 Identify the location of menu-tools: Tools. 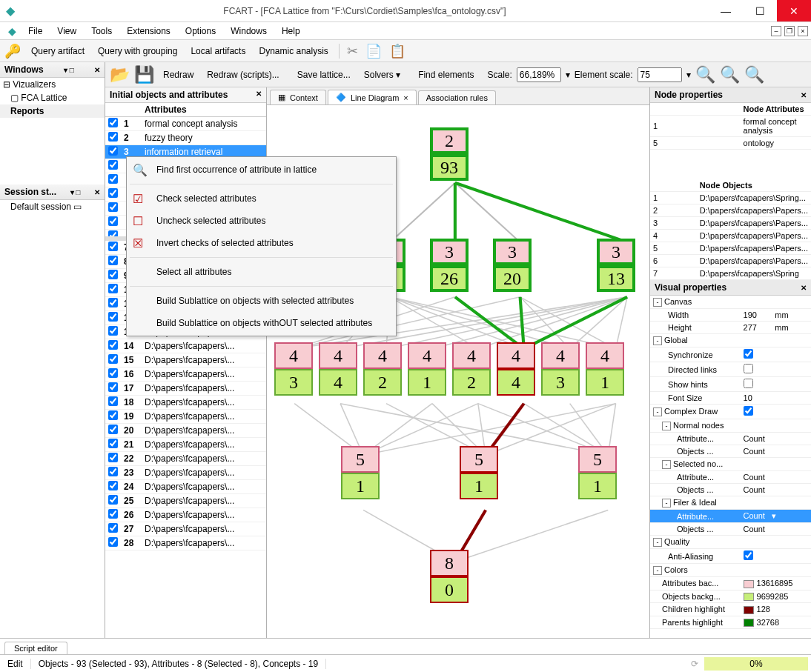
(102, 31).